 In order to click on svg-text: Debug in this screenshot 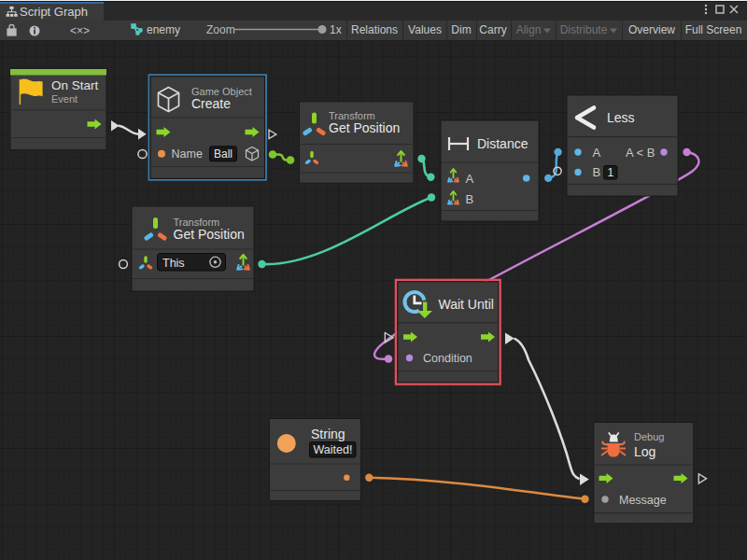, I will do `click(649, 437)`.